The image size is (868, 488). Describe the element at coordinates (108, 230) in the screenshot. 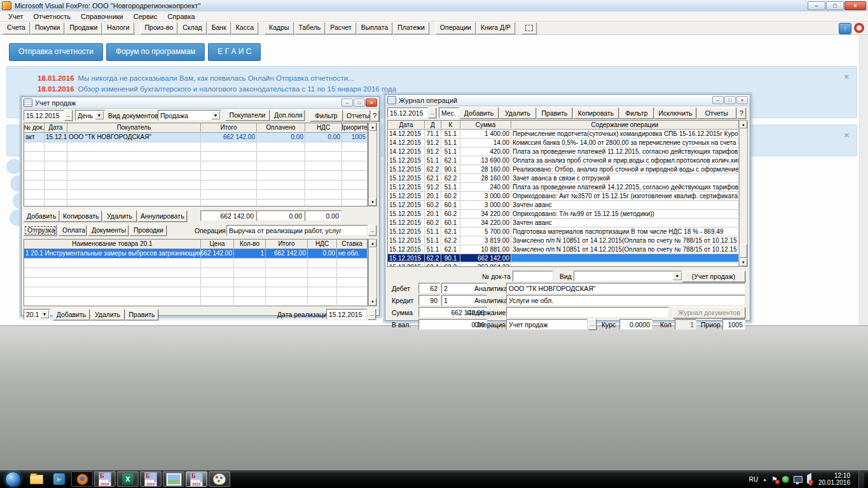

I see `tab-documents: Документы` at that location.